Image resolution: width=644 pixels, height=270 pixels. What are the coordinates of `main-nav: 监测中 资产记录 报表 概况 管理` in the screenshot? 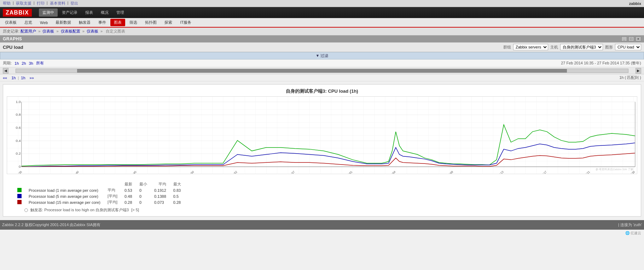 It's located at (83, 13).